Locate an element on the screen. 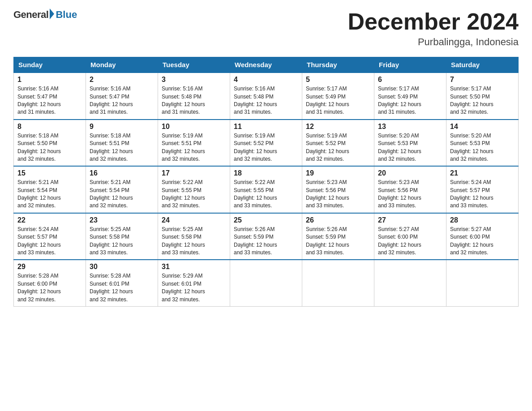 The height and width of the screenshot is (411, 532). header-friday: Friday is located at coordinates (410, 65).